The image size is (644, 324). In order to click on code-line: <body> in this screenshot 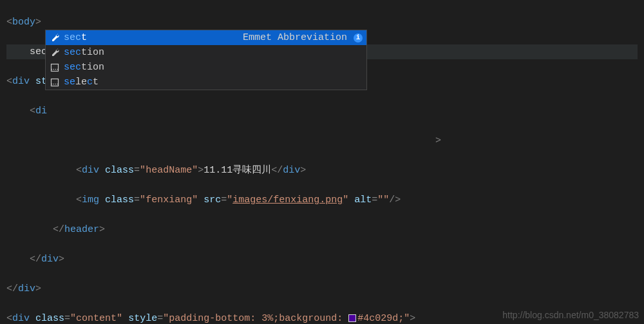, I will do `click(322, 22)`.